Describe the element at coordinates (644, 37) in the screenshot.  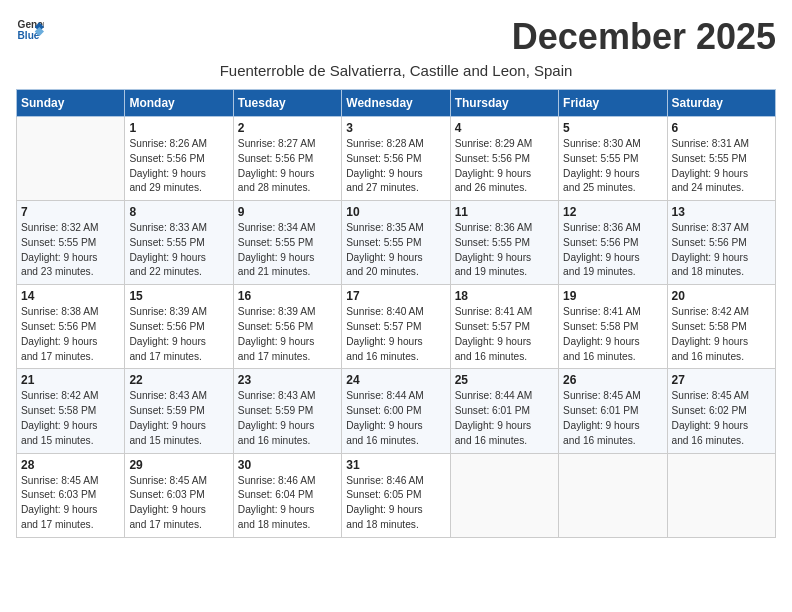
I see `month-title: December 2025` at that location.